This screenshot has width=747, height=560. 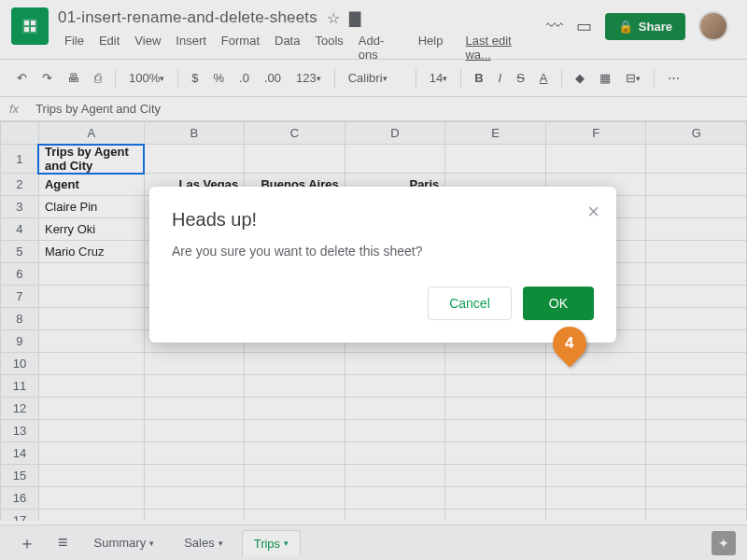 I want to click on close-icon: ×, so click(x=594, y=212).